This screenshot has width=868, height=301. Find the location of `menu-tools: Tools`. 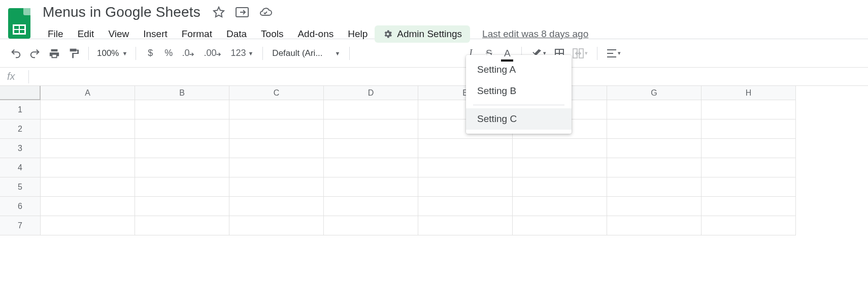

menu-tools: Tools is located at coordinates (272, 34).